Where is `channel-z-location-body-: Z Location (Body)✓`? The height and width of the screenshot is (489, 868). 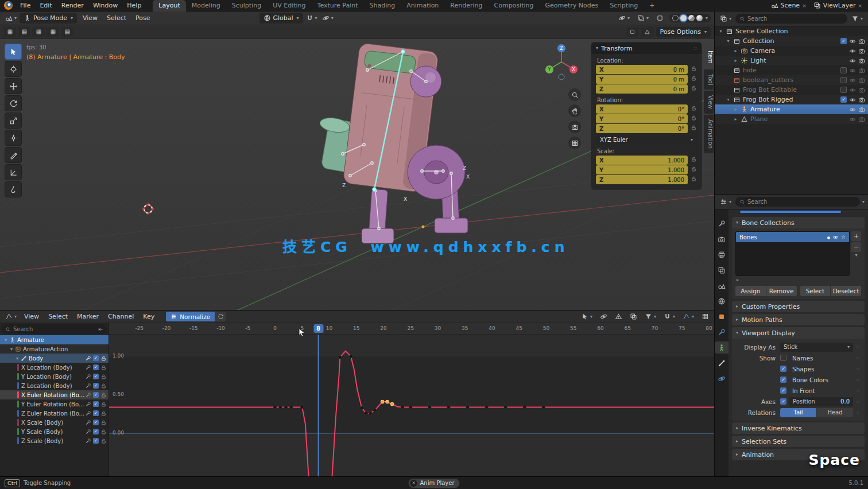
channel-z-location-body-: Z Location (Body)✓ is located at coordinates (54, 386).